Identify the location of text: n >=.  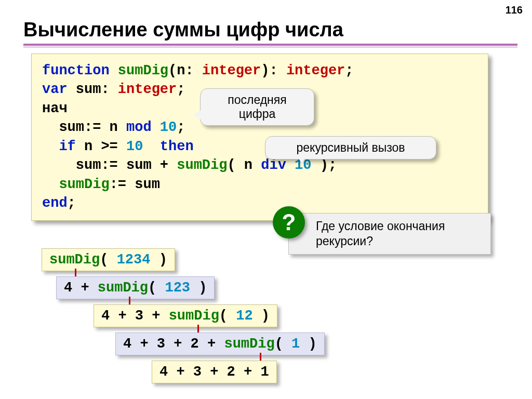
(101, 147).